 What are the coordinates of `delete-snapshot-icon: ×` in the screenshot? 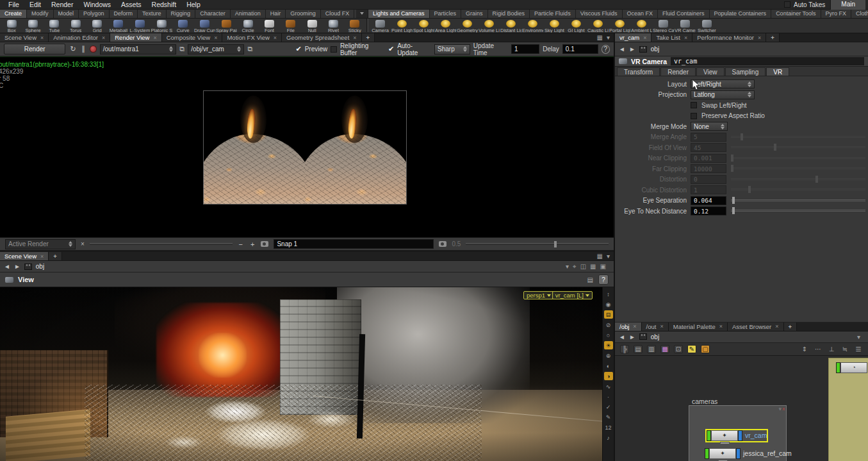 It's located at (83, 244).